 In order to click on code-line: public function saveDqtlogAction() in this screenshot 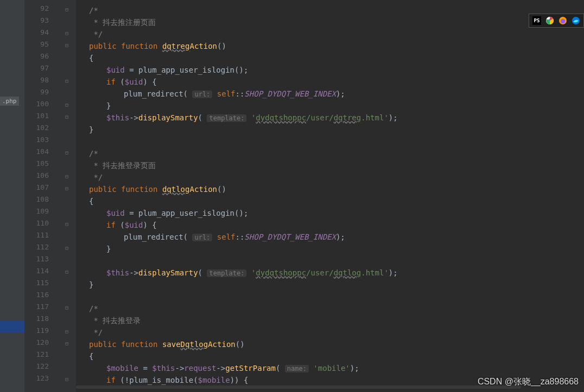, I will do `click(167, 344)`.